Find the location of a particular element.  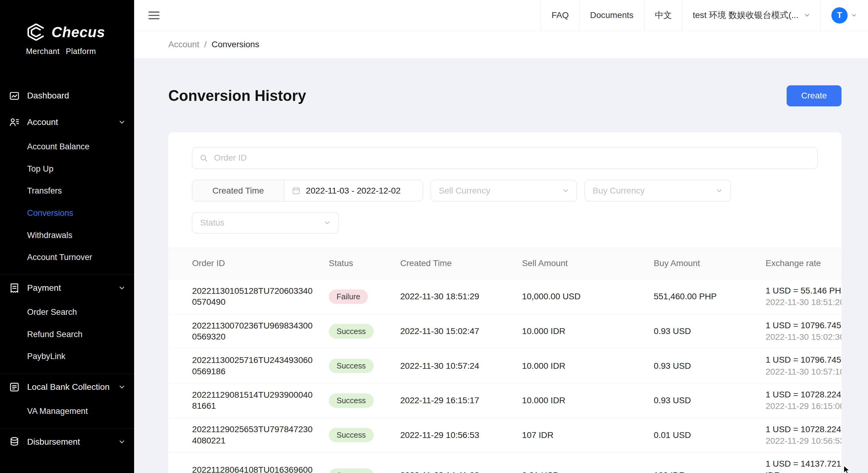

calendar-icon is located at coordinates (296, 191).